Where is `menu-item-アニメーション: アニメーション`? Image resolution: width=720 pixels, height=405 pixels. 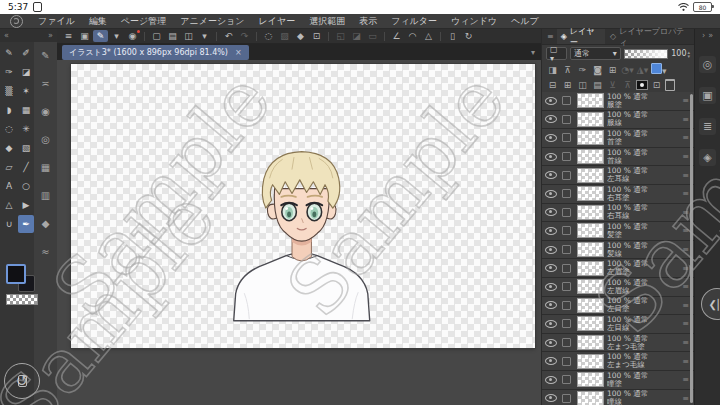 menu-item-アニメーション: アニメーション is located at coordinates (212, 21).